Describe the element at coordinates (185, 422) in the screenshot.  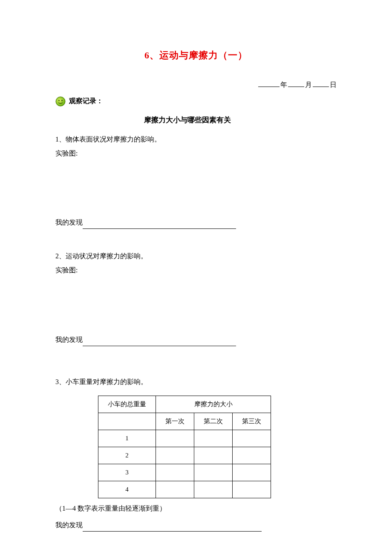
I see `table-row: 第一次 第二次 第三次` at that location.